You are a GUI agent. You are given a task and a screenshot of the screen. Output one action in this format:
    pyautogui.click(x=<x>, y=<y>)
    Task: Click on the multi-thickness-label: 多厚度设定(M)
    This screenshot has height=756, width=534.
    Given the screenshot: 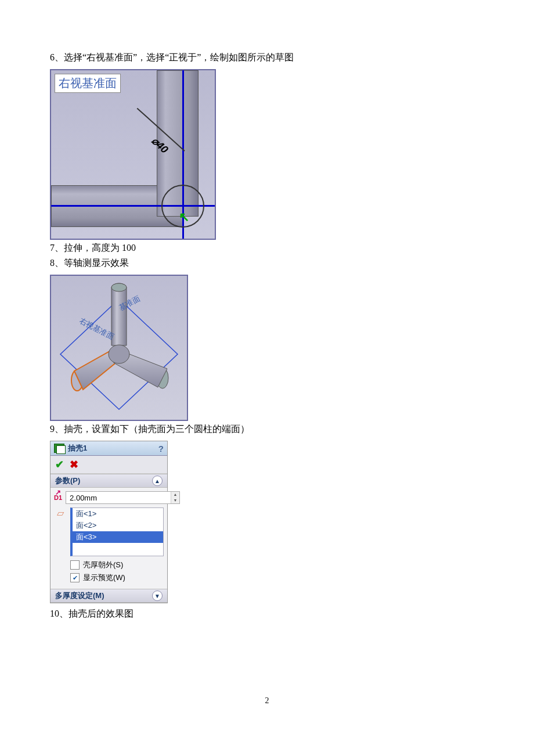 What is the action you would take?
    pyautogui.click(x=80, y=596)
    